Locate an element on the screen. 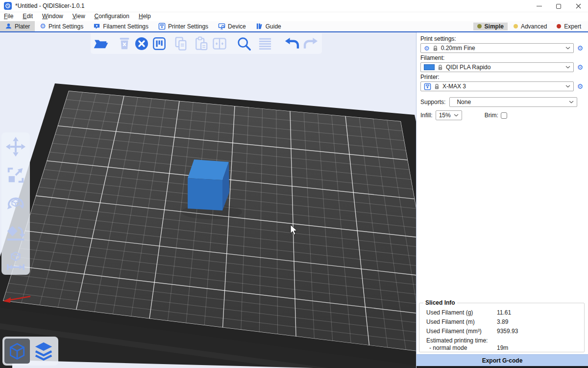 This screenshot has width=588, height=368. undo-icon is located at coordinates (292, 44).